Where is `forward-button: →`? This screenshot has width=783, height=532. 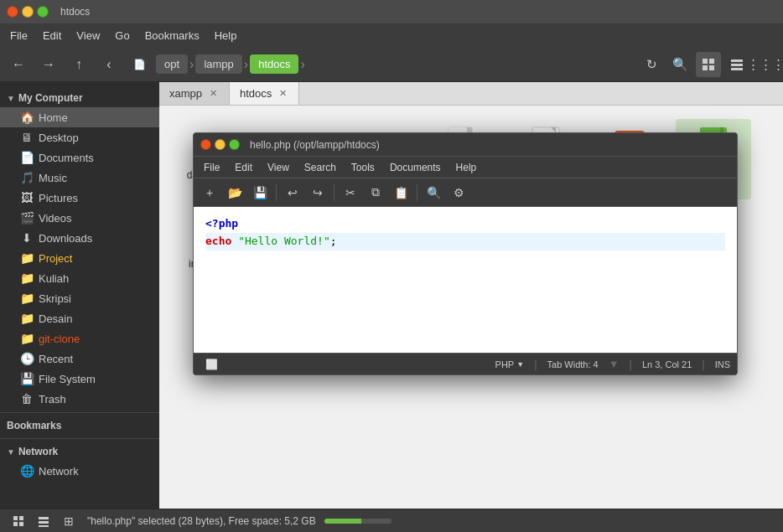 forward-button: → is located at coordinates (49, 65).